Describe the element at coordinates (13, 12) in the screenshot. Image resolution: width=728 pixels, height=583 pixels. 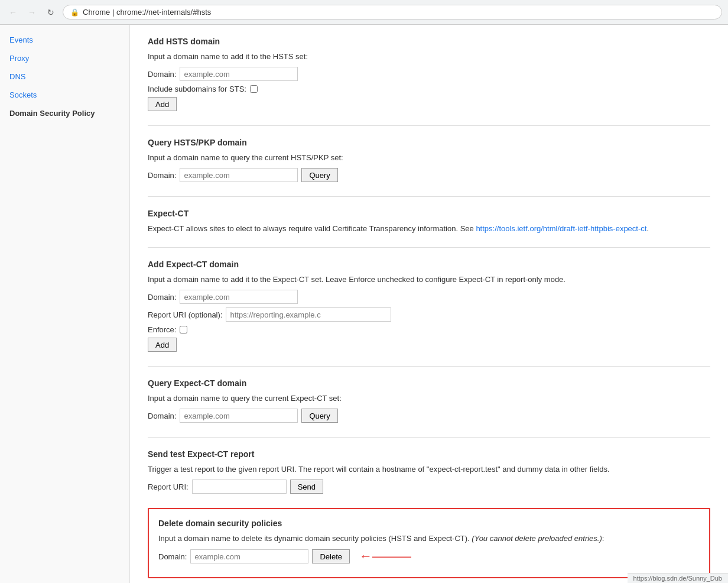
I see `back-button: ←` at that location.